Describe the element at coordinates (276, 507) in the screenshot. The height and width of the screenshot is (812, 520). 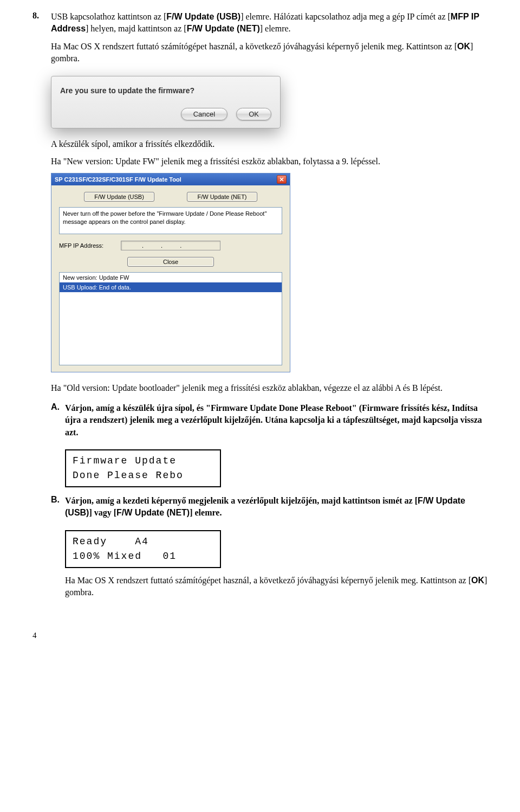
I see `substep-b-text: Várjon, amíg a kezdeti képernyő megjelen…` at that location.